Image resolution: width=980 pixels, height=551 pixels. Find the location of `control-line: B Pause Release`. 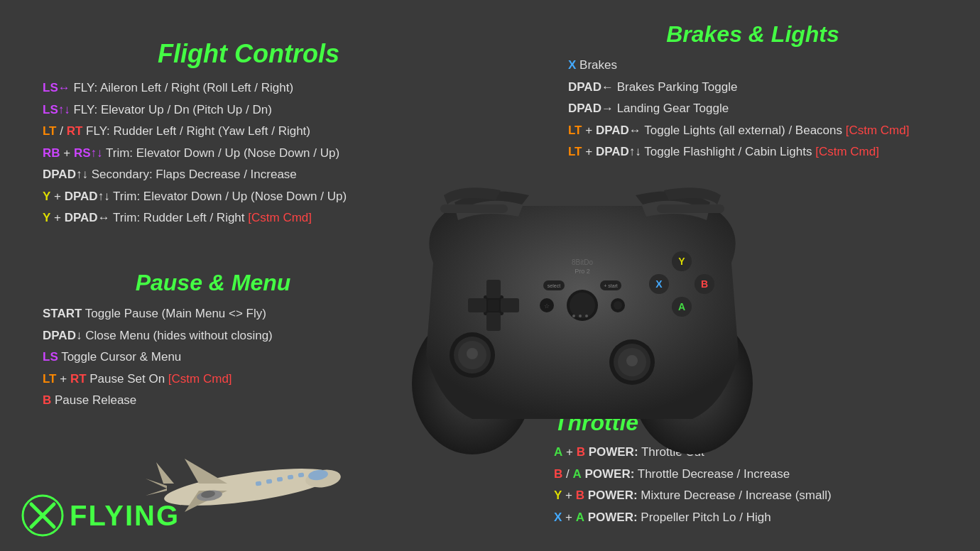

control-line: B Pause Release is located at coordinates (213, 400).